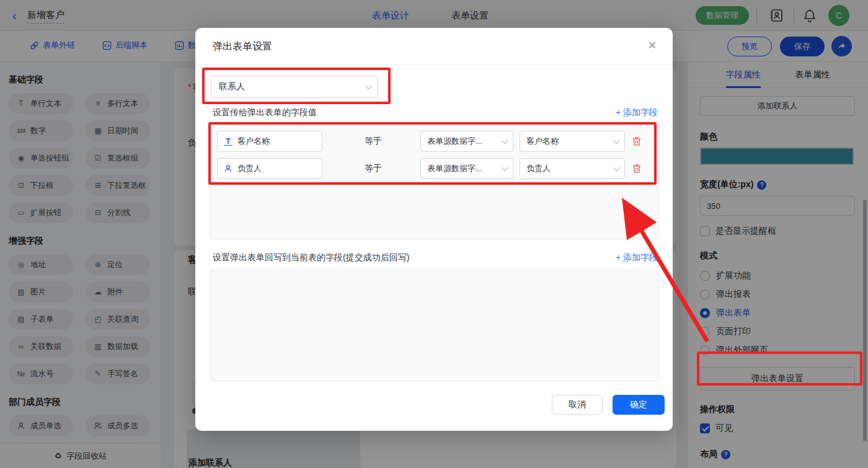 The width and height of the screenshot is (868, 468). Describe the element at coordinates (572, 141) in the screenshot. I see `source-field-select: 客户名称` at that location.